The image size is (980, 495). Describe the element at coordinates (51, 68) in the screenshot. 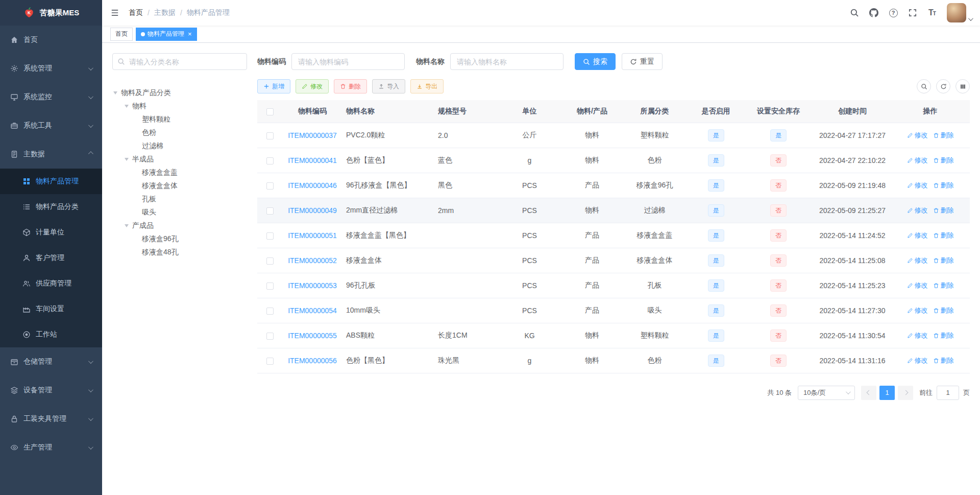

I see `sidebar-item-system-admin: 系统管理` at that location.